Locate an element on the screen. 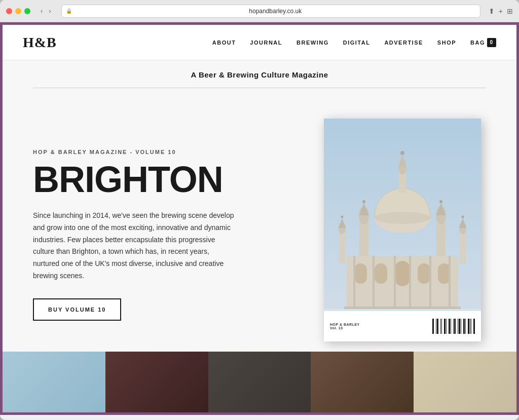 This screenshot has width=519, height=420. forward-button: › is located at coordinates (50, 11).